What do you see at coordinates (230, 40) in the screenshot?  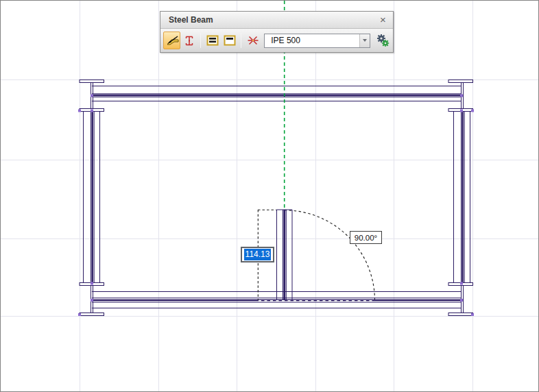 I see `frame-view-icon` at bounding box center [230, 40].